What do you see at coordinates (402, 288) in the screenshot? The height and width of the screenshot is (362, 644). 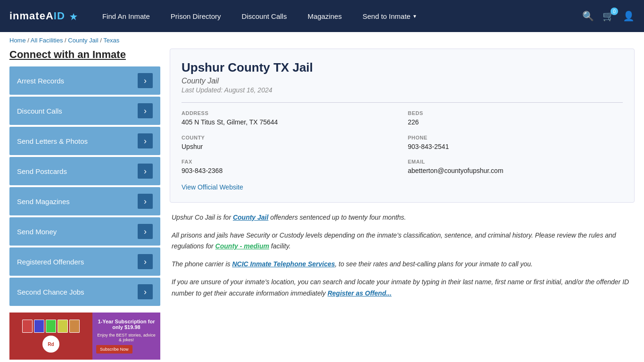 I see `description-para4: If you are unsure of your inmate’s locat…` at bounding box center [402, 288].